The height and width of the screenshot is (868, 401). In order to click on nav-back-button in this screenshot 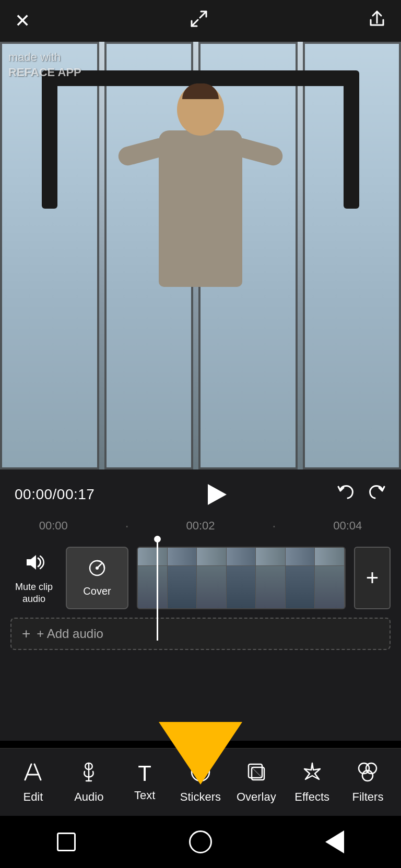, I will do `click(335, 842)`.